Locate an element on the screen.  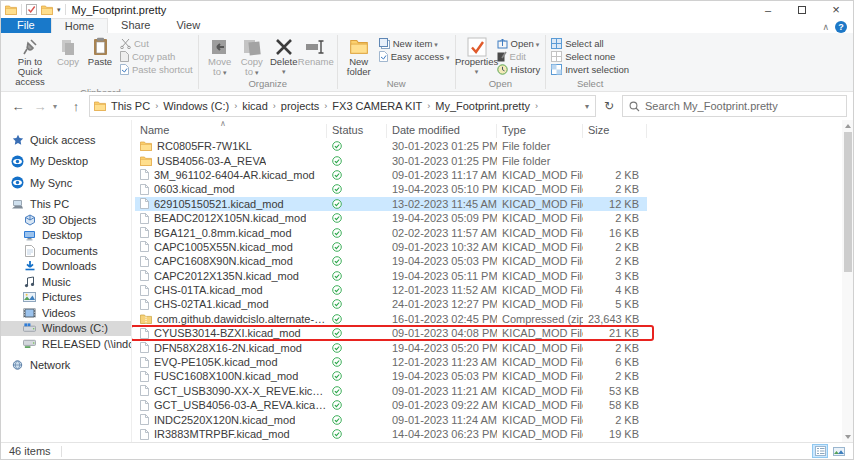
details-view-button is located at coordinates (820, 451).